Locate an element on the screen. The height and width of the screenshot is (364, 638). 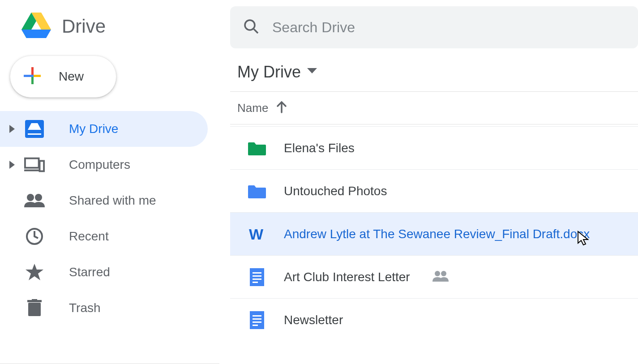
sidebar-item-label: Trash is located at coordinates (85, 308).